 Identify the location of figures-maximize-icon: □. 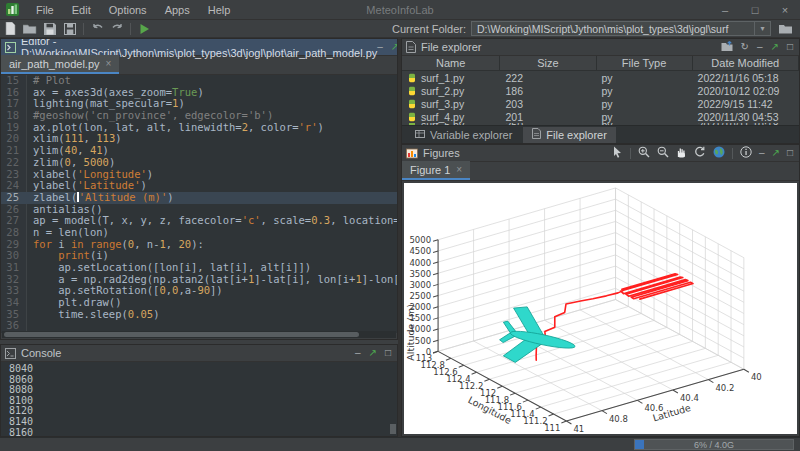
(790, 153).